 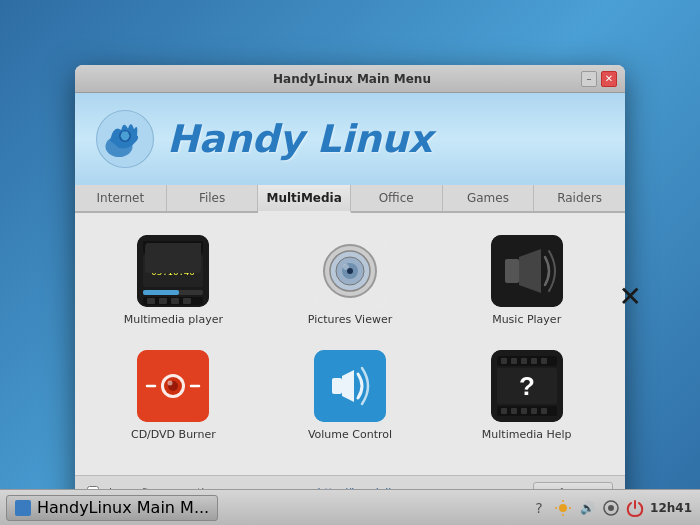 I want to click on nav-tabs: Internet Files MultiMedia Office Games R…, so click(x=350, y=199).